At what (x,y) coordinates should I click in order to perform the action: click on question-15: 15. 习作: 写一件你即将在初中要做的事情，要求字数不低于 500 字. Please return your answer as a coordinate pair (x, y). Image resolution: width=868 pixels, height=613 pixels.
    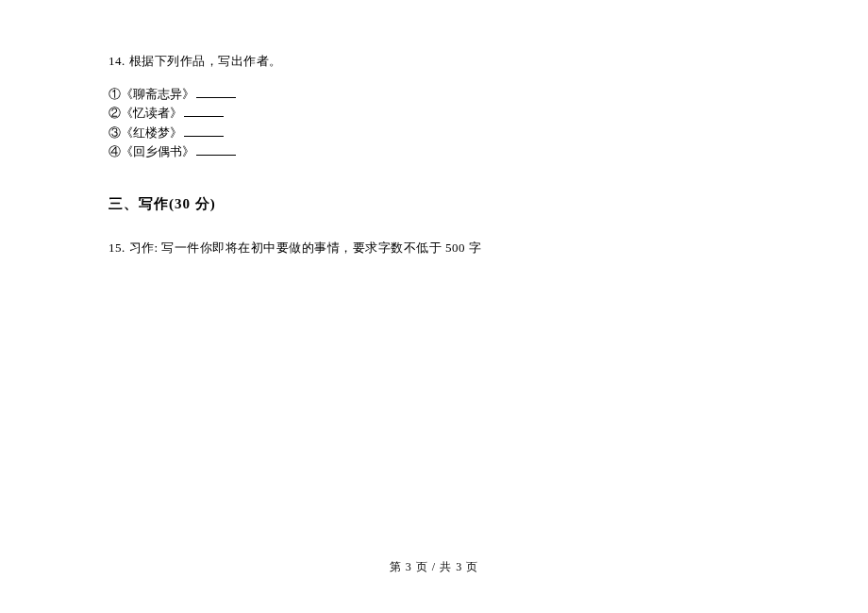
    Looking at the image, I should click on (311, 248).